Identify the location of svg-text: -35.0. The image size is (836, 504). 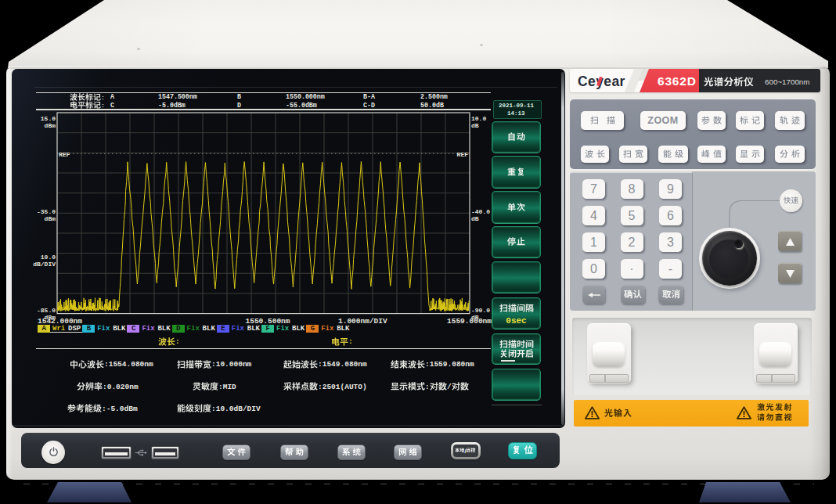
(46, 211).